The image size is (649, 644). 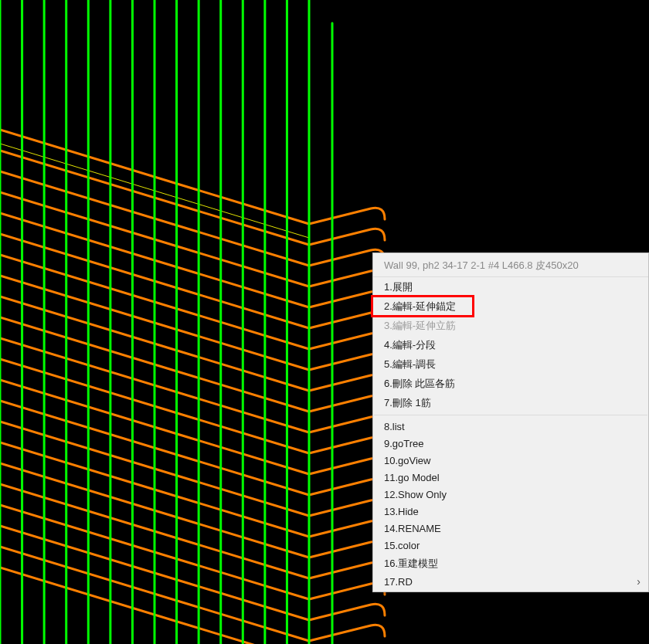 I want to click on menu-item-edit-segment: 4.編輯-分段, so click(x=511, y=344).